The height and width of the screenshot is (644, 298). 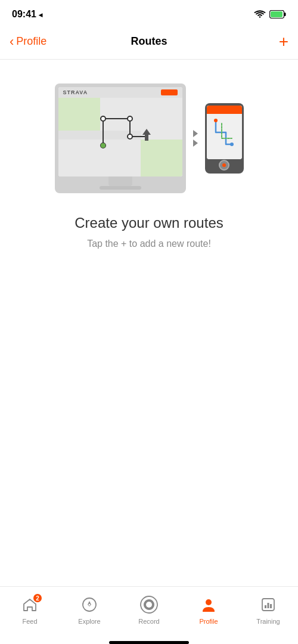 What do you see at coordinates (30, 609) in the screenshot?
I see `tab-item-feed: 2 Feed` at bounding box center [30, 609].